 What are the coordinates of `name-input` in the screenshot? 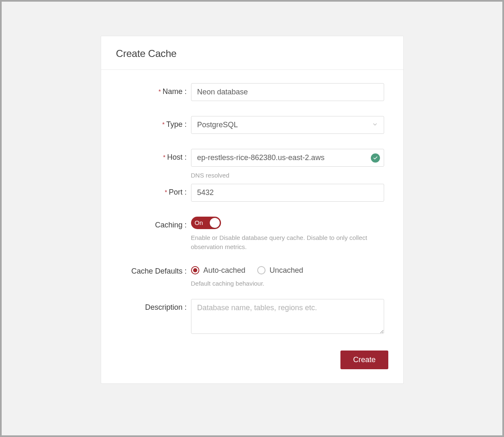 It's located at (288, 92).